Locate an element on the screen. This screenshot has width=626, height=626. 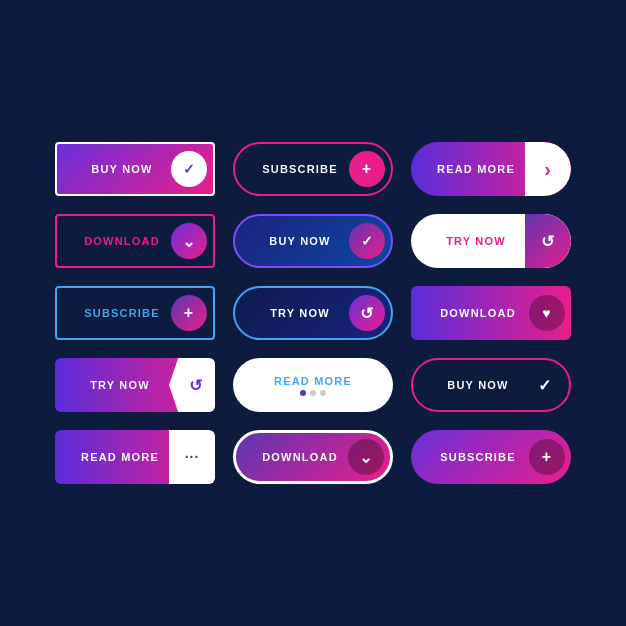
download-label-2: DOWNLOAD is located at coordinates (478, 313).